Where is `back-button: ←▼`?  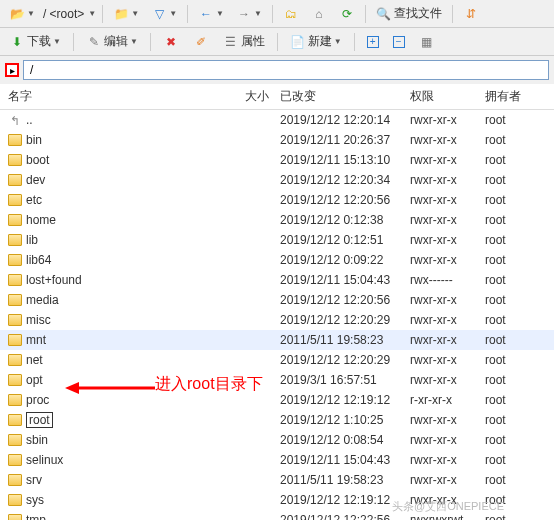
back-button: ←▼ is located at coordinates (211, 14).